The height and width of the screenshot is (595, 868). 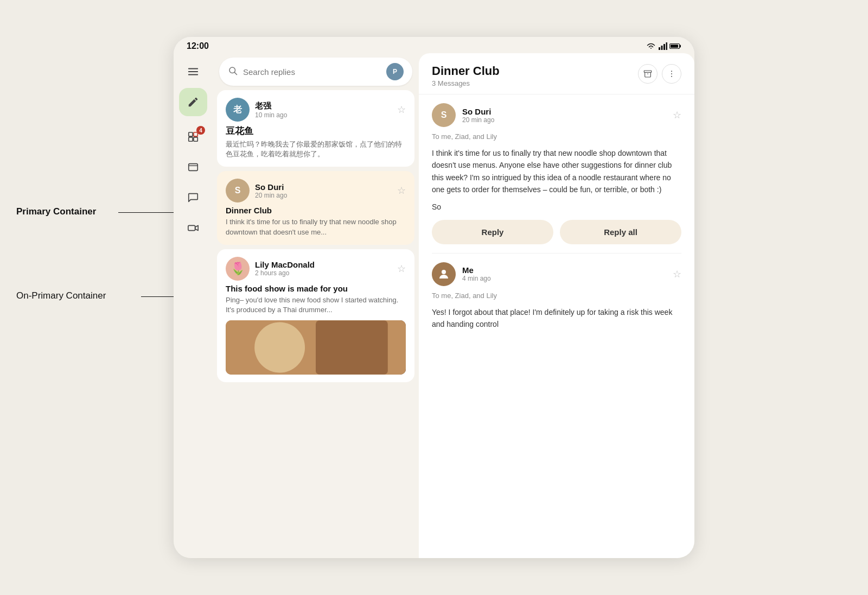 I want to click on messages-icon, so click(x=193, y=167).